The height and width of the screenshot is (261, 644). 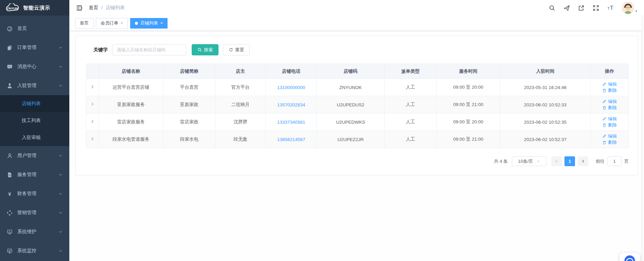 What do you see at coordinates (131, 105) in the screenshot?
I see `shop-name-cell: 亚新家政服务` at bounding box center [131, 105].